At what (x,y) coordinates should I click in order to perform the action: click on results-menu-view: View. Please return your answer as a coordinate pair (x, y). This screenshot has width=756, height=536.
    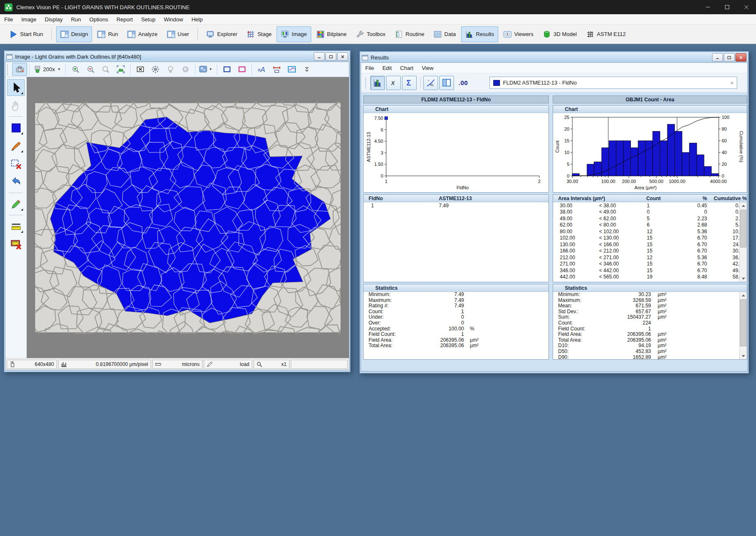
    Looking at the image, I should click on (428, 68).